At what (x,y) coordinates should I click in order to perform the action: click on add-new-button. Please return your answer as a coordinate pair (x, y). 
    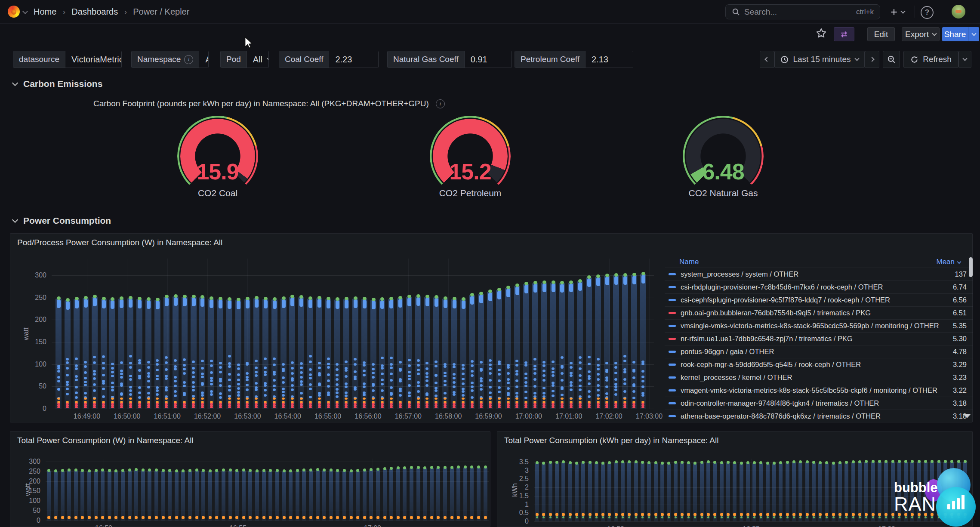
    Looking at the image, I should click on (897, 12).